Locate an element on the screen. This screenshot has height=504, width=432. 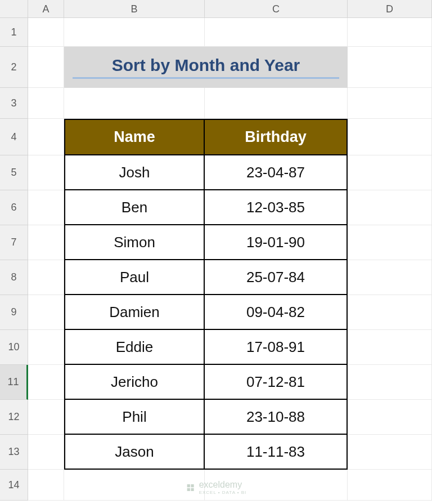
header-birthday: Birthday is located at coordinates (276, 137).